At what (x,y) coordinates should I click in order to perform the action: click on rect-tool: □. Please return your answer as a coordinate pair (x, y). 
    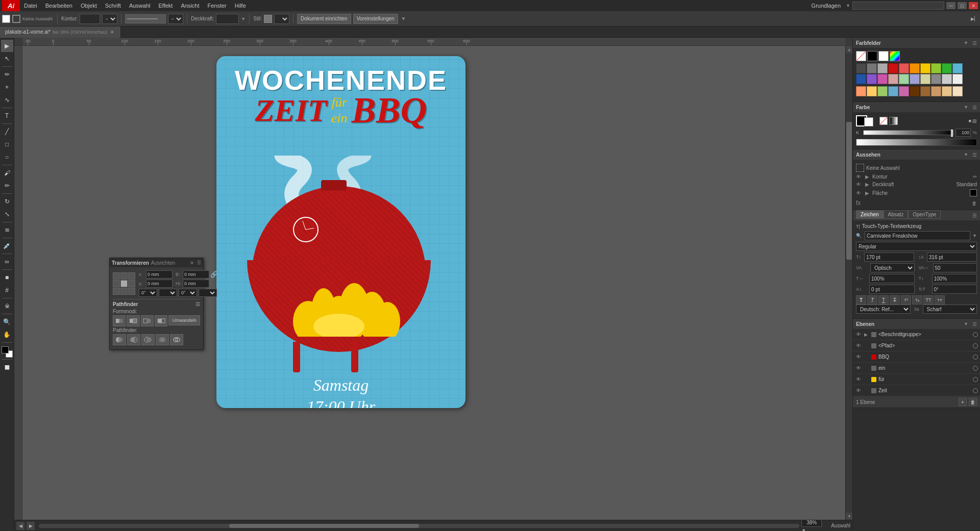
    Looking at the image, I should click on (7, 144).